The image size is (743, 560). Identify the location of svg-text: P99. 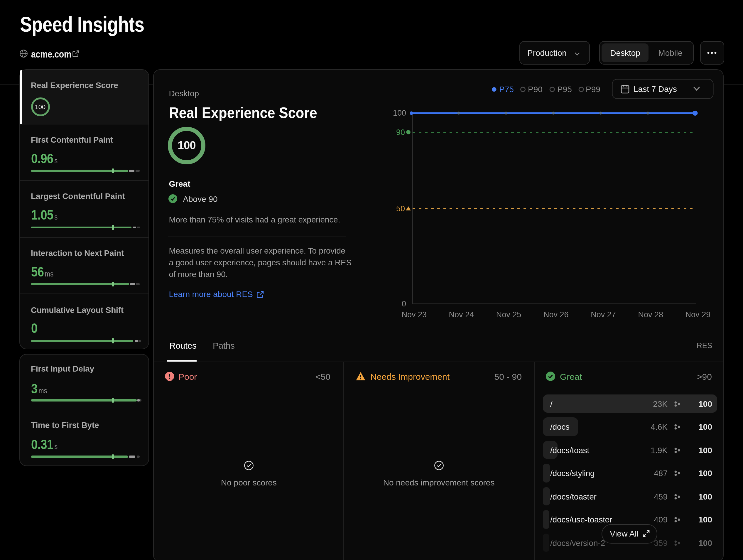
(593, 89).